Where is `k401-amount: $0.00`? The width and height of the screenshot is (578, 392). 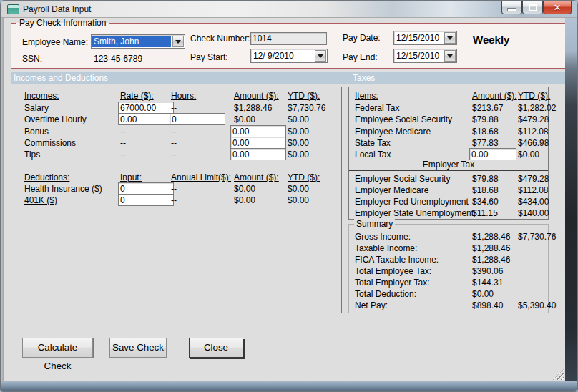 k401-amount: $0.00 is located at coordinates (245, 200).